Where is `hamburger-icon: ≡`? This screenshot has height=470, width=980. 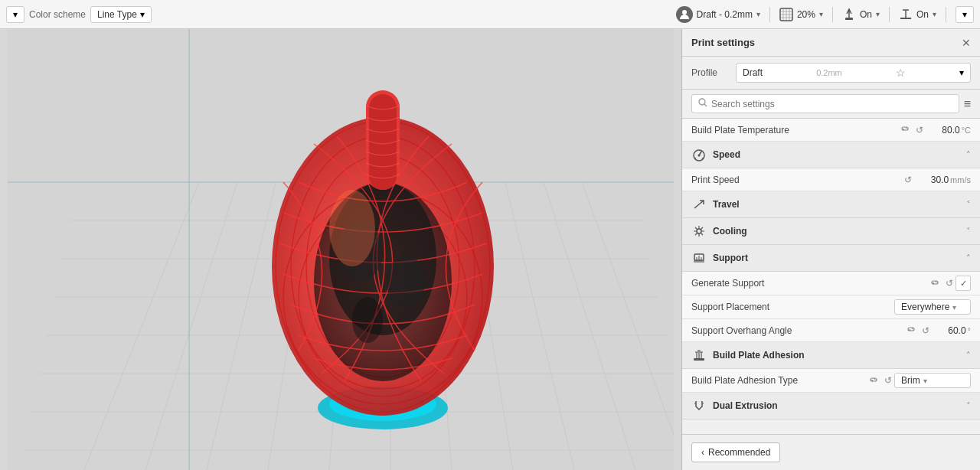 hamburger-icon: ≡ is located at coordinates (968, 104).